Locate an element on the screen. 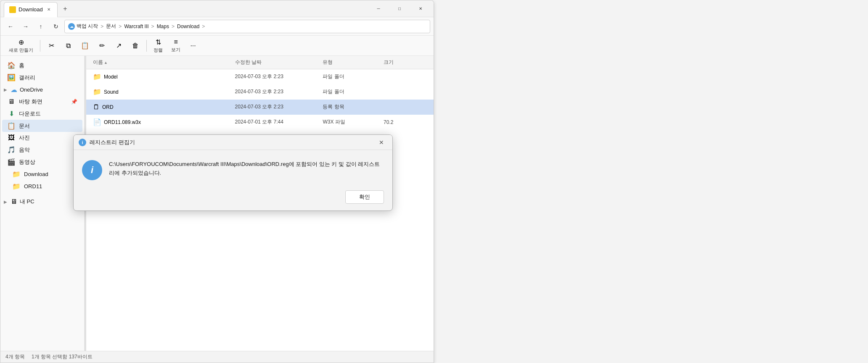 This screenshot has height=363, width=868. maximize-button: □ is located at coordinates (400, 9).